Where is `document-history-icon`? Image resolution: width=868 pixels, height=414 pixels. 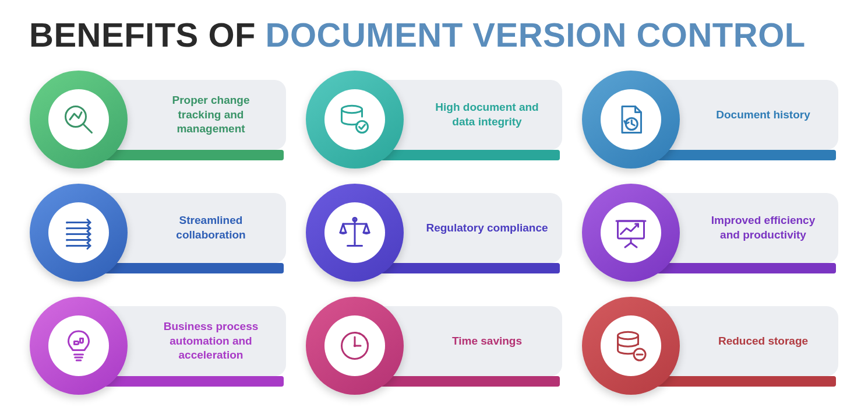
document-history-icon is located at coordinates (631, 120).